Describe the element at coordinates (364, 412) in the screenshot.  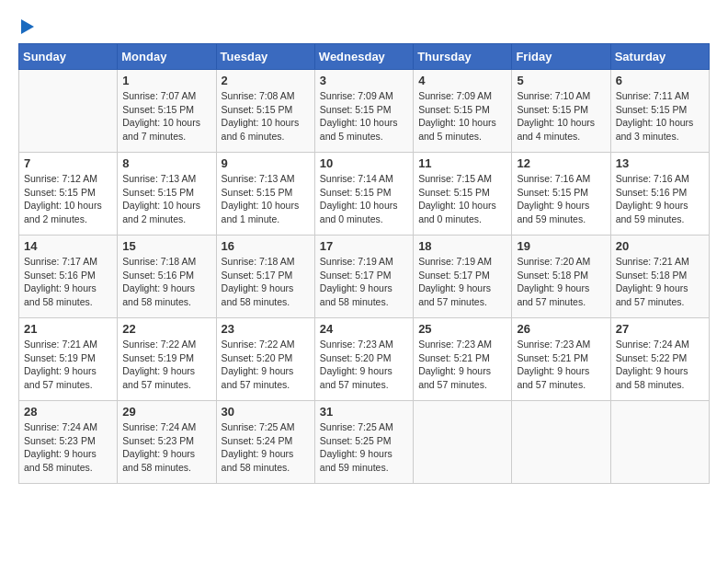
I see `day-number: 31` at that location.